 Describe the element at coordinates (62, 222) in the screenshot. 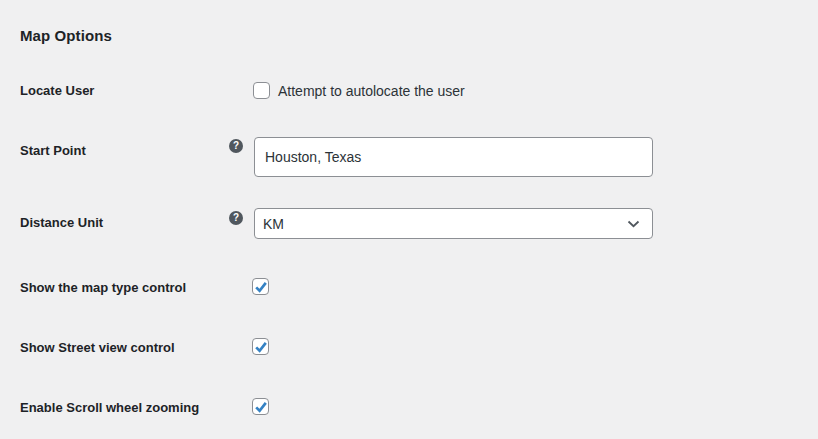

I see `distance-unit-label: Distance Unit` at that location.